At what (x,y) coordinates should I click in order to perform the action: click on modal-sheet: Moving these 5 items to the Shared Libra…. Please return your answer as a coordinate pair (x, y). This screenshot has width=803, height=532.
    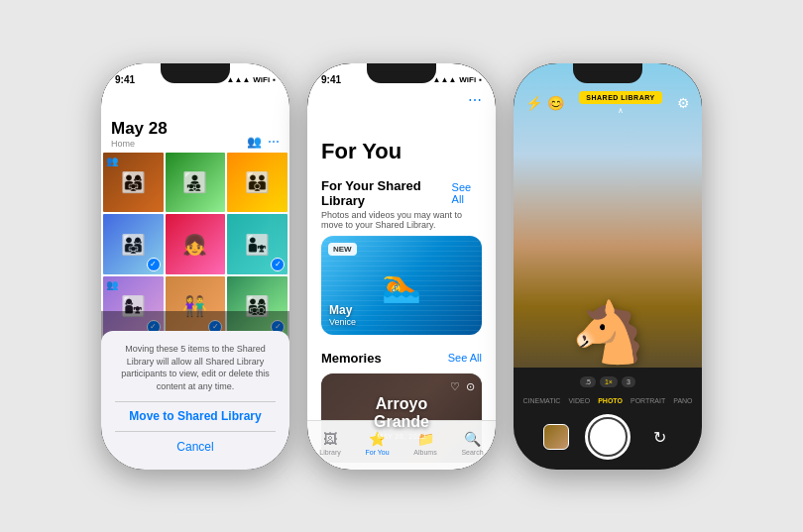
    Looking at the image, I should click on (195, 400).